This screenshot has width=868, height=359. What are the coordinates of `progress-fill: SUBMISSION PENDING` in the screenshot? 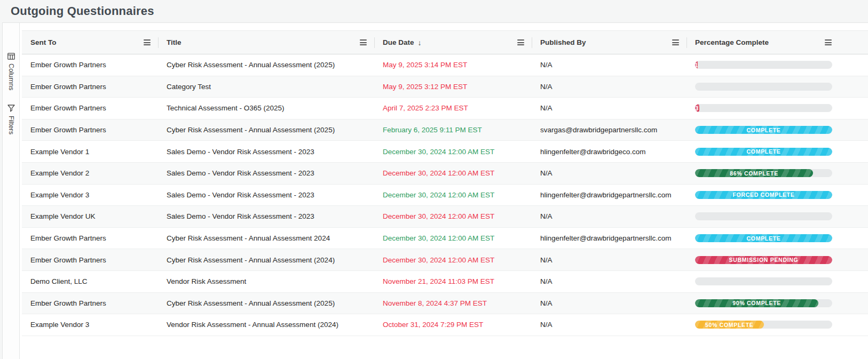 It's located at (763, 260).